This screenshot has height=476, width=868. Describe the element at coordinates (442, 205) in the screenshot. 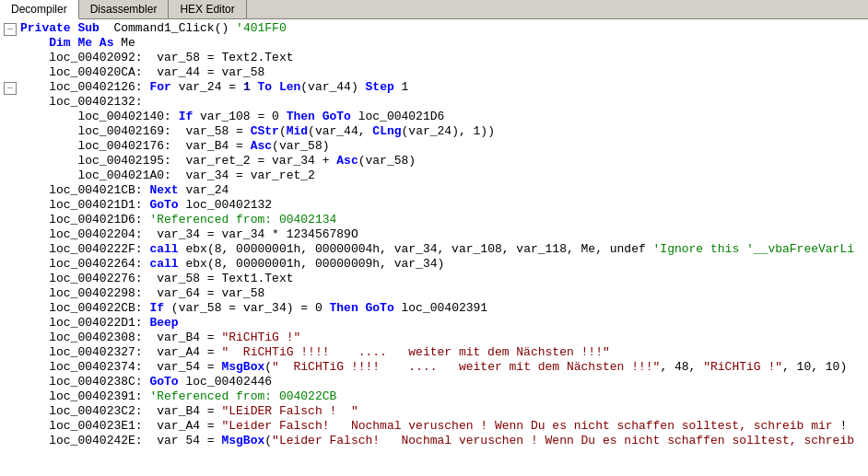

I see `code-content: loc_004021D1: GoTo loc_00402132` at that location.